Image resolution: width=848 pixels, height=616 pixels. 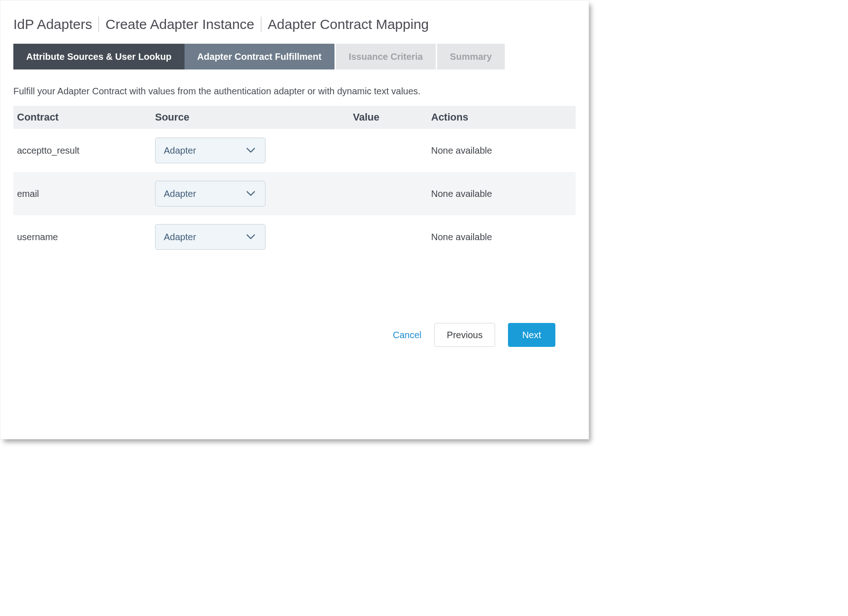 What do you see at coordinates (294, 91) in the screenshot?
I see `help-text: Fulfill your Adapter Contract with value…` at bounding box center [294, 91].